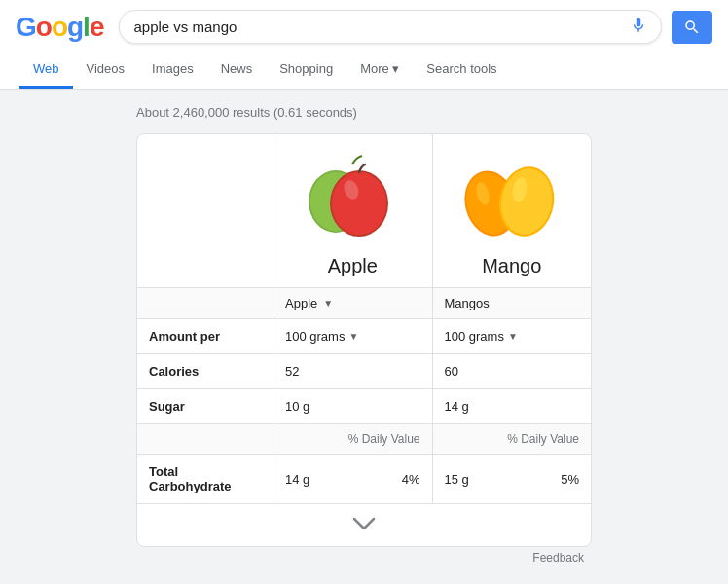 The height and width of the screenshot is (584, 728). What do you see at coordinates (638, 27) in the screenshot?
I see `microphone-icon` at bounding box center [638, 27].